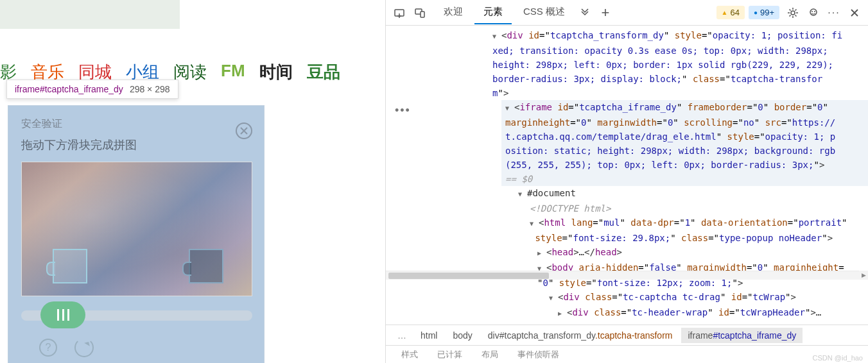 Image resolution: width=868 pixels, height=363 pixels. Describe the element at coordinates (276, 72) in the screenshot. I see `nav-time: 时间` at that location.